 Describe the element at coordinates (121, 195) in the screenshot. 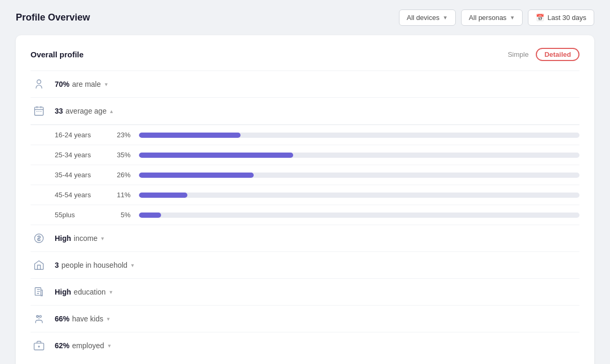

I see `age-pct-label: 11%` at that location.